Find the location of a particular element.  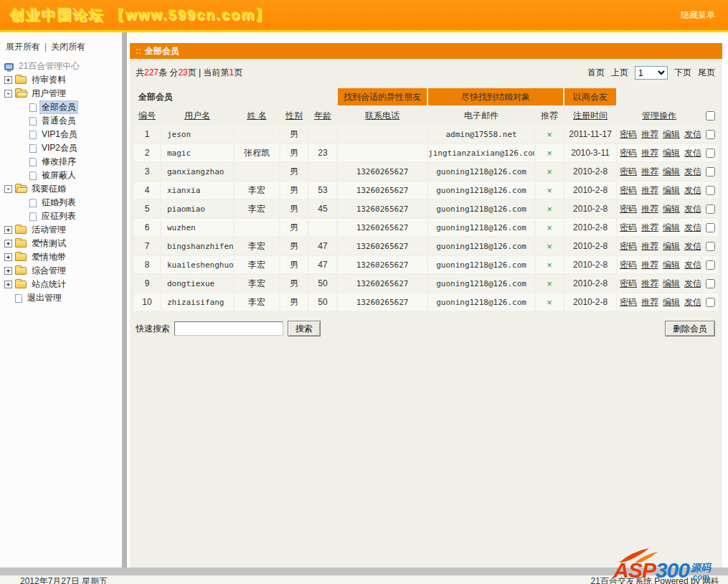

sidebar-item: 应征列表 is located at coordinates (63, 217).